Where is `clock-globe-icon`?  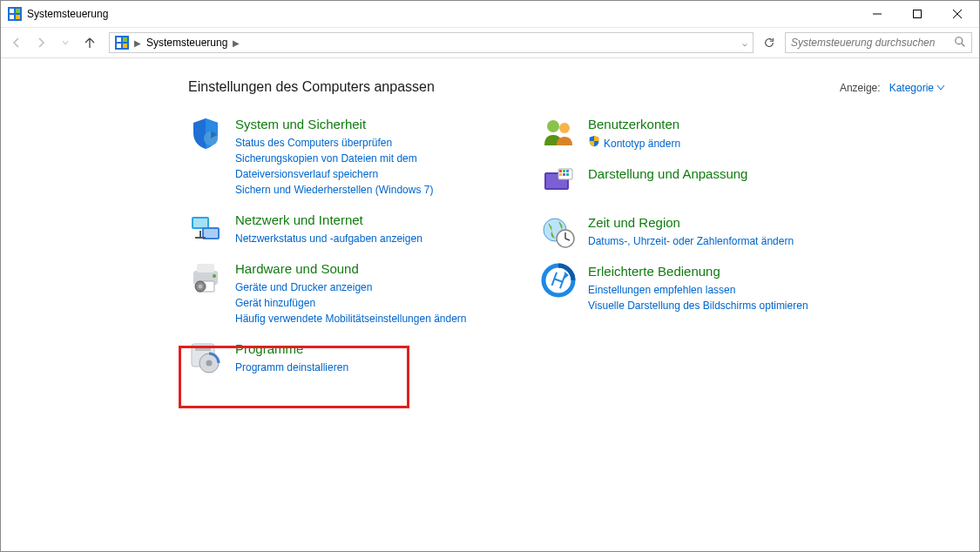 clock-globe-icon is located at coordinates (558, 232).